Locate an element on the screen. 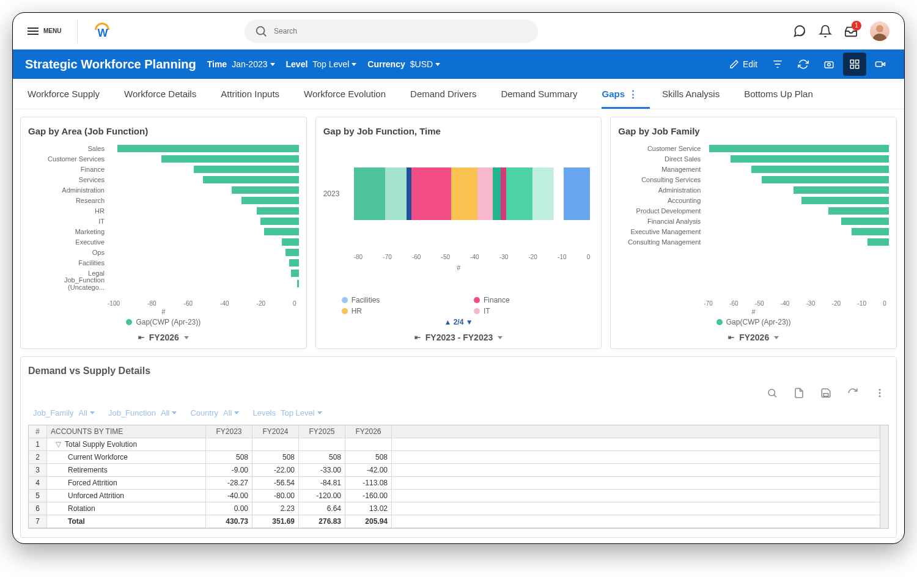 This screenshot has height=588, width=917. grid-row: 1▽Total Supply Evolution is located at coordinates (458, 445).